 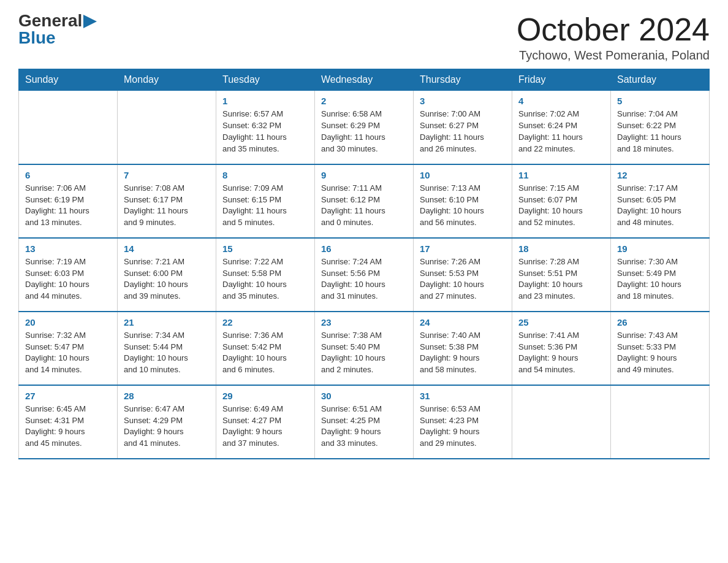 What do you see at coordinates (463, 80) in the screenshot?
I see `col-header-thursday: Thursday` at bounding box center [463, 80].